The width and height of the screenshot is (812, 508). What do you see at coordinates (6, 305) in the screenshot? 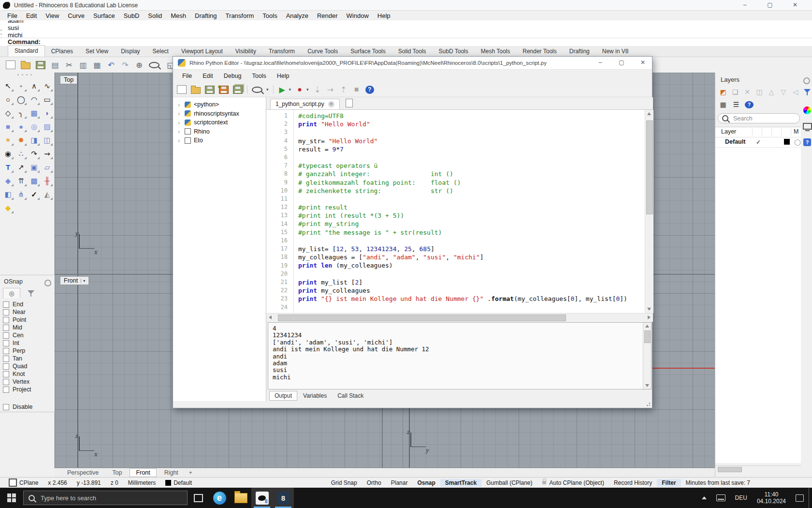
I see `end-checkbox` at bounding box center [6, 305].